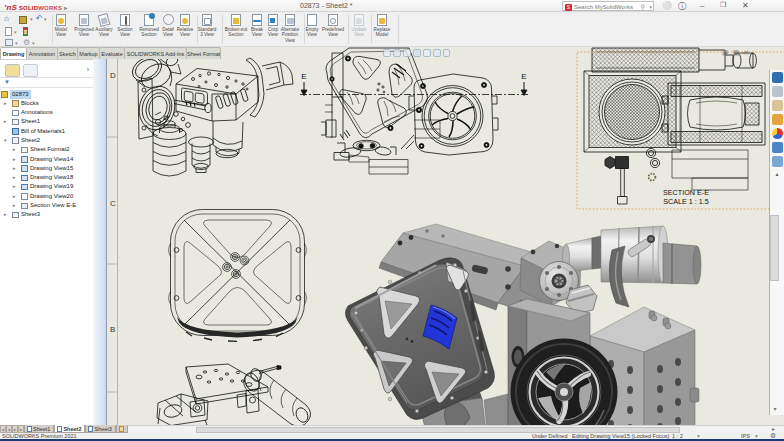 This screenshot has height=441, width=784. What do you see at coordinates (686, 202) in the screenshot?
I see `svg-text: SCALE 1 : 1.5` at bounding box center [686, 202].